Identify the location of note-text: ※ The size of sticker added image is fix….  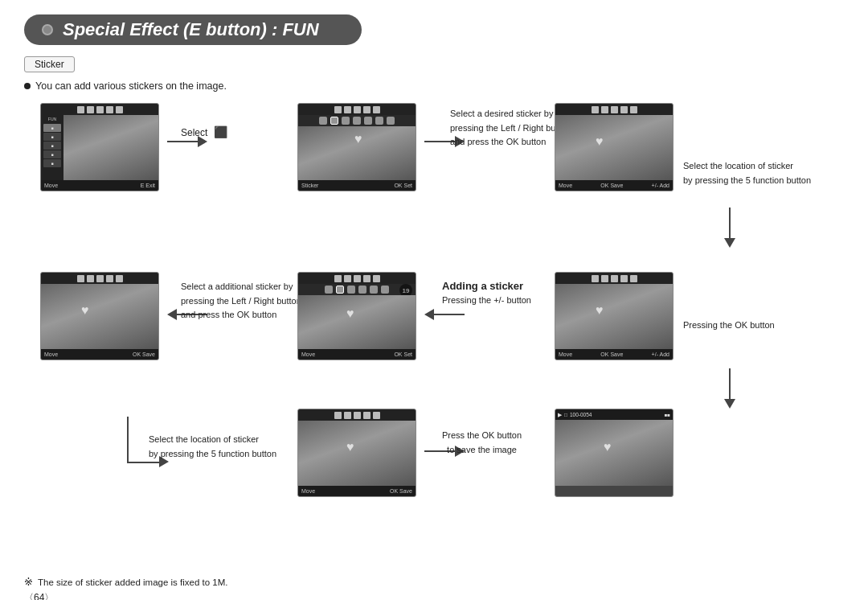
(434, 582).